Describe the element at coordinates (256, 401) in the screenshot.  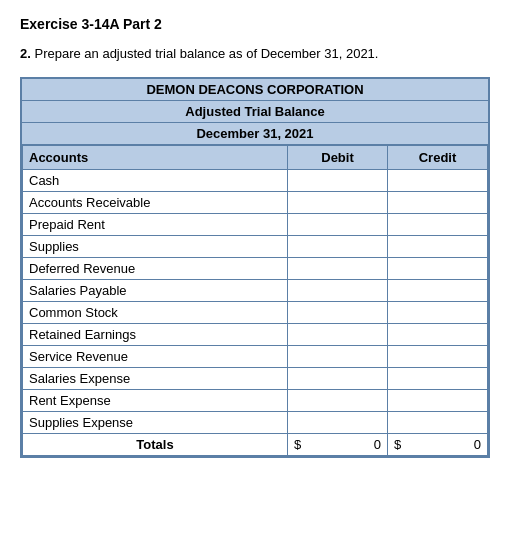
I see `table-row: Rent Expense` at that location.